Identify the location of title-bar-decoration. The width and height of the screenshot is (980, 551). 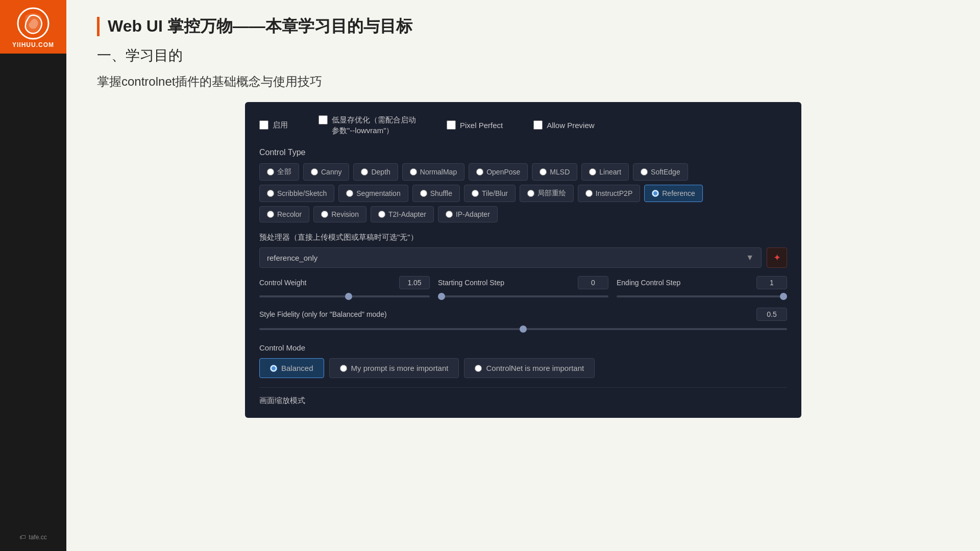
(98, 27).